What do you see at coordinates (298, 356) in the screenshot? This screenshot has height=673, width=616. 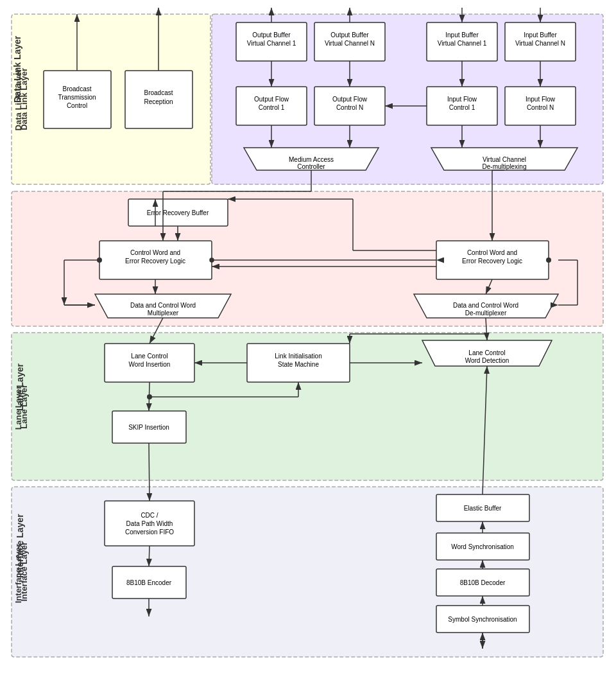 I see `svg-text: Link Initialisation` at bounding box center [298, 356].